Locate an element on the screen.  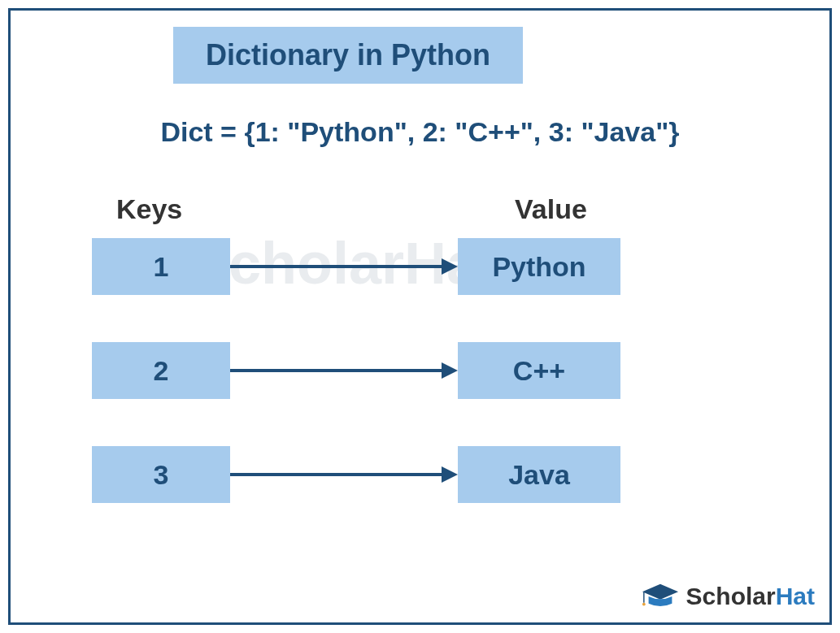
logo-footer: ScholarHat is located at coordinates (728, 596).